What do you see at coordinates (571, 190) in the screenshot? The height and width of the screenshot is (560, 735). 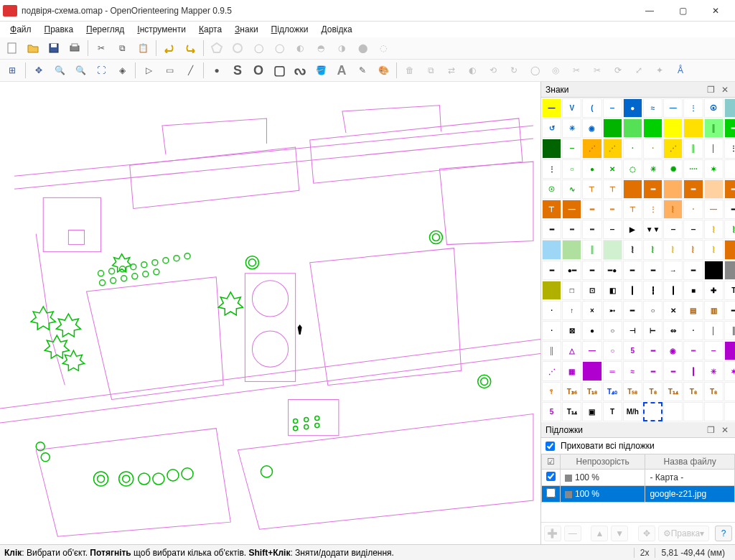 I see `symbol-swatch: ∿` at bounding box center [571, 190].